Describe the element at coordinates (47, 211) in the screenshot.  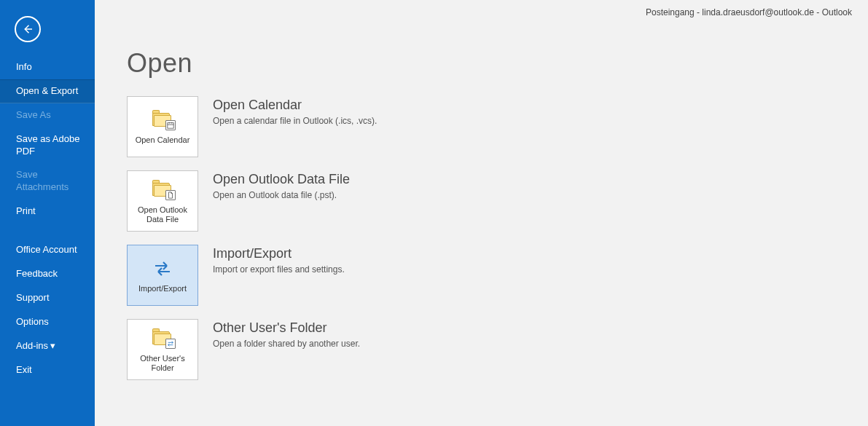
I see `sidebar-item-print: Print` at that location.